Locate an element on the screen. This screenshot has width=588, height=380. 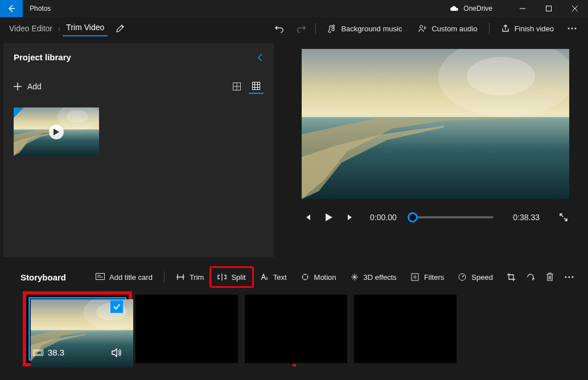
view-large-button is located at coordinates (237, 86).